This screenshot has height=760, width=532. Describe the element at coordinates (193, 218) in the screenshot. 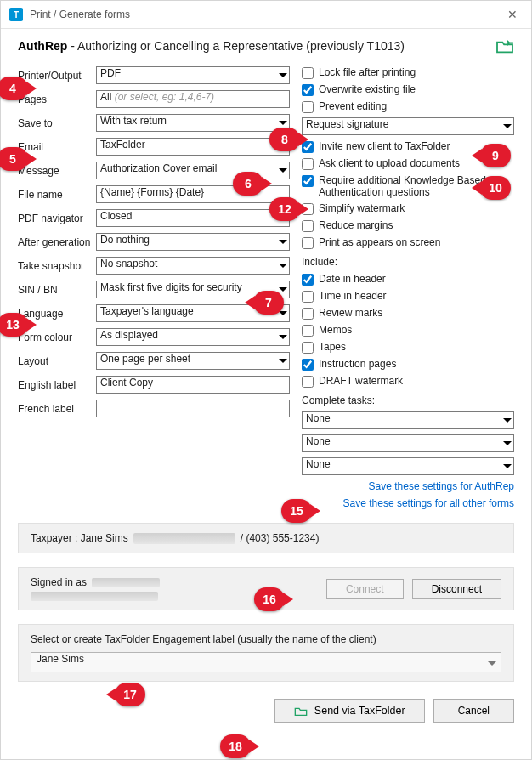

I see `pdf-navigator-select: Closed` at that location.